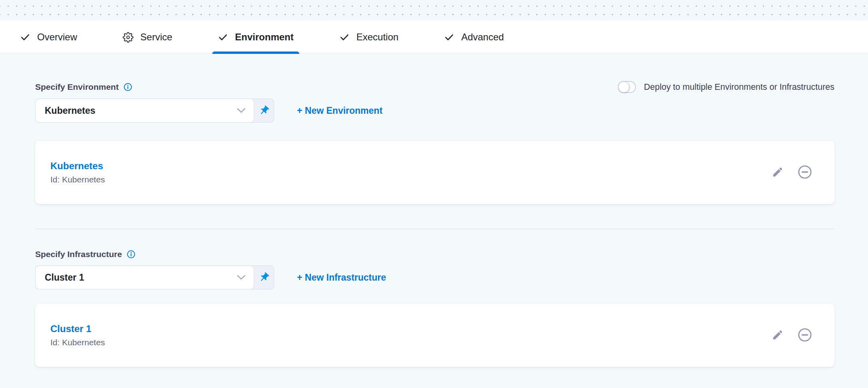 Image resolution: width=868 pixels, height=388 pixels. What do you see at coordinates (726, 87) in the screenshot?
I see `multi-env-toggle-group: Deploy to multiple Environments or Infra…` at bounding box center [726, 87].